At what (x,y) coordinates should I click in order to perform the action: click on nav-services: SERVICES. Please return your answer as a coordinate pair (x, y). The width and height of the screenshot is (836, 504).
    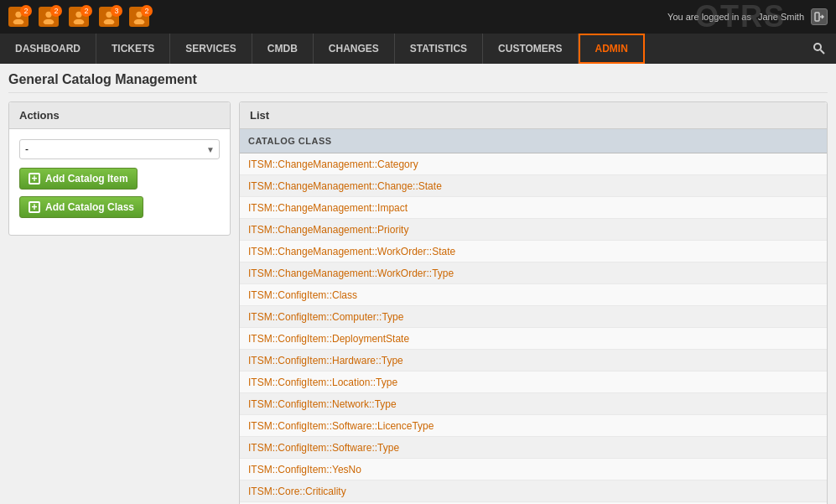
    Looking at the image, I should click on (211, 49).